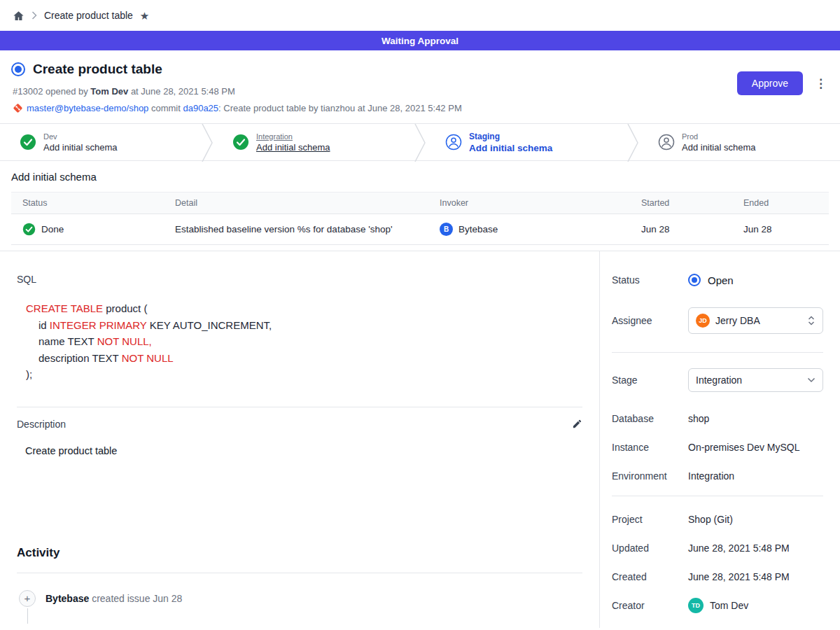 Image resolution: width=840 pixels, height=630 pixels. I want to click on stage-select: Integration, so click(756, 380).